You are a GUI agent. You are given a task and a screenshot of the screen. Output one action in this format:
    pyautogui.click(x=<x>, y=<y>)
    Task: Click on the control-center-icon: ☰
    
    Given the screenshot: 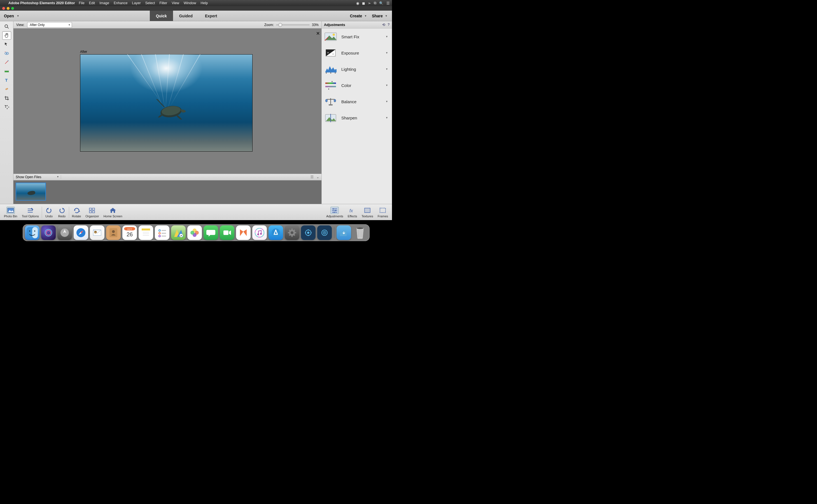 What is the action you would take?
    pyautogui.click(x=388, y=3)
    